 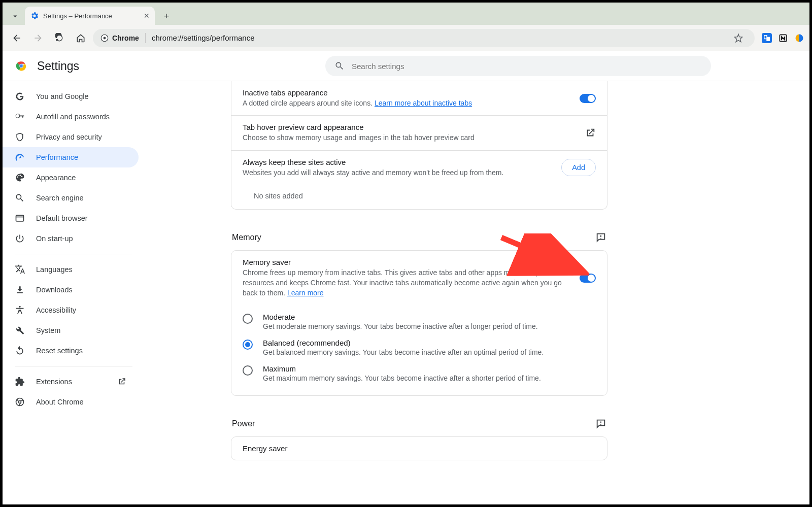 What do you see at coordinates (518, 66) in the screenshot?
I see `settings-search` at bounding box center [518, 66].